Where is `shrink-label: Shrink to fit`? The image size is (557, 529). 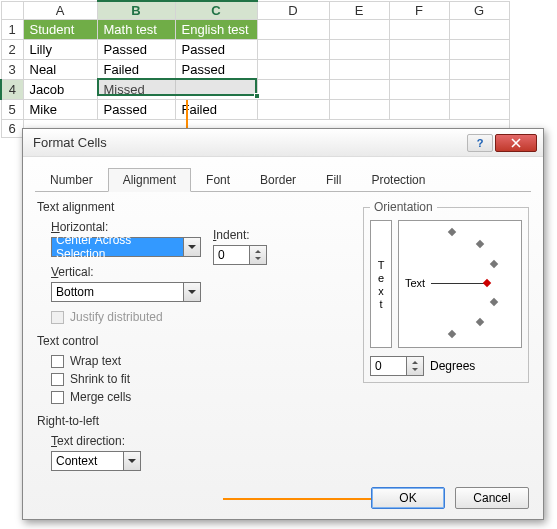 shrink-label: Shrink to fit is located at coordinates (100, 379).